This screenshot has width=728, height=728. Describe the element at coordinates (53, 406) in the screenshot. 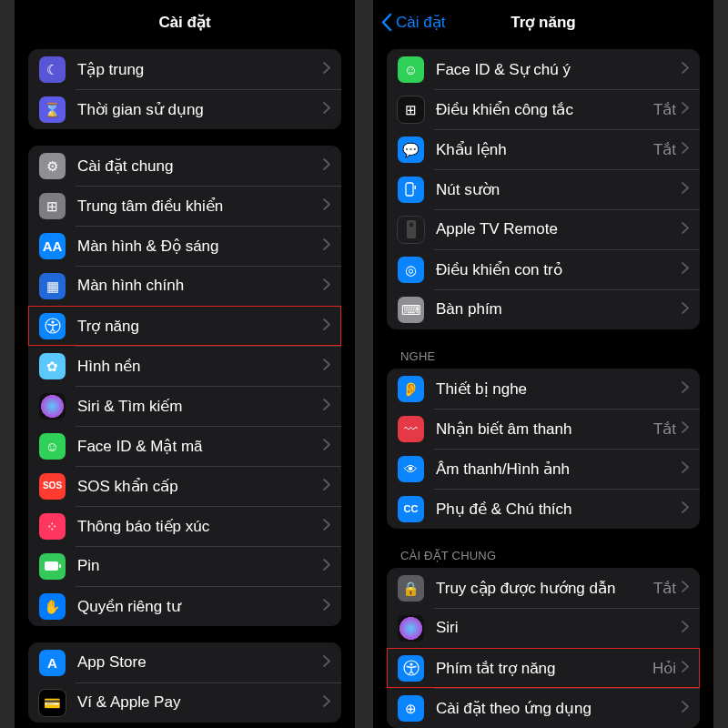

I see `siri-icon` at that location.